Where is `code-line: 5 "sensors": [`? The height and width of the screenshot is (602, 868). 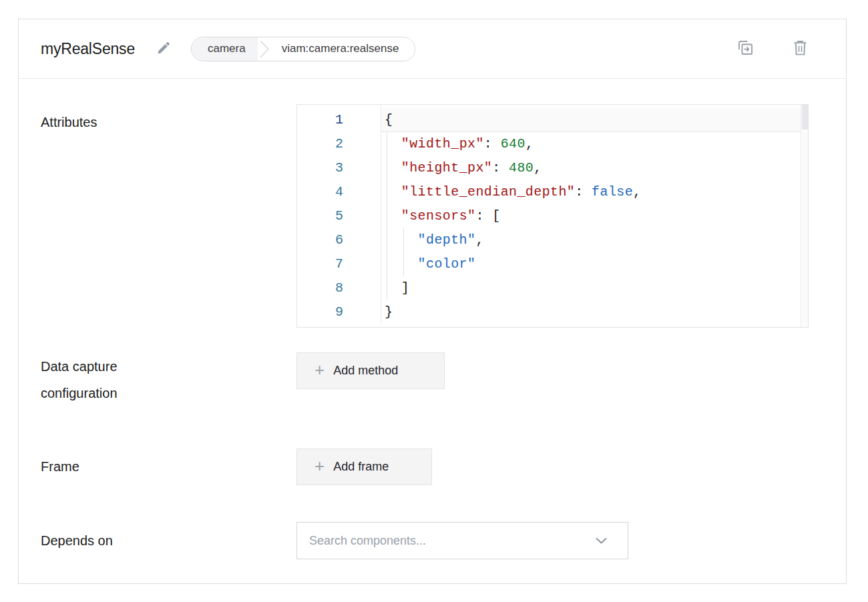 code-line: 5 "sensors": [ is located at coordinates (553, 216).